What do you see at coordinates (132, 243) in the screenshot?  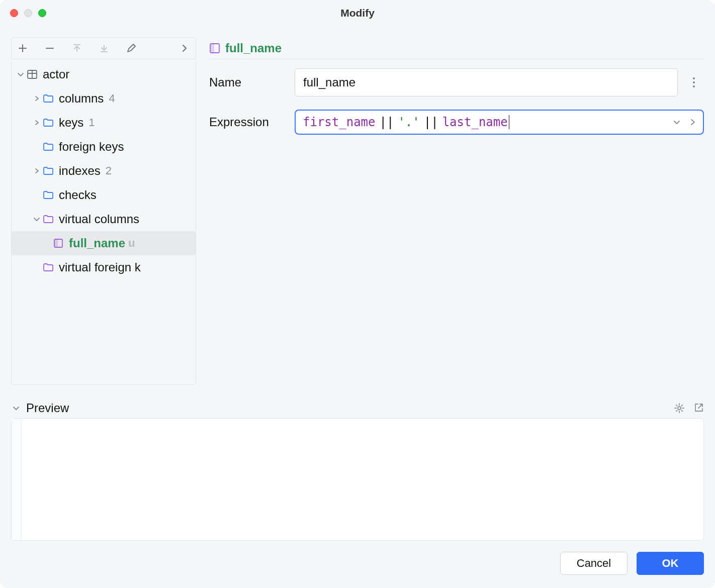 I see `tree-suffix: u` at bounding box center [132, 243].